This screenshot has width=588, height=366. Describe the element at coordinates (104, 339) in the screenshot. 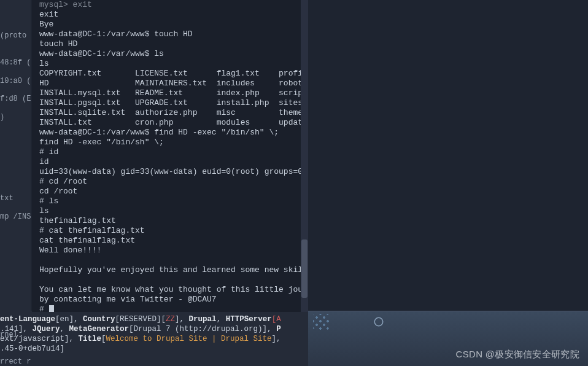

I see `footer-token: [` at that location.